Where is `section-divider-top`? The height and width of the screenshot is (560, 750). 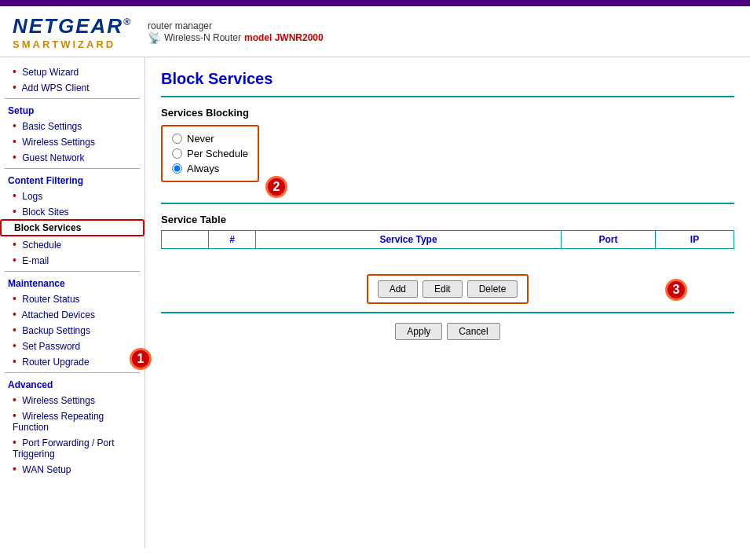 section-divider-top is located at coordinates (448, 97).